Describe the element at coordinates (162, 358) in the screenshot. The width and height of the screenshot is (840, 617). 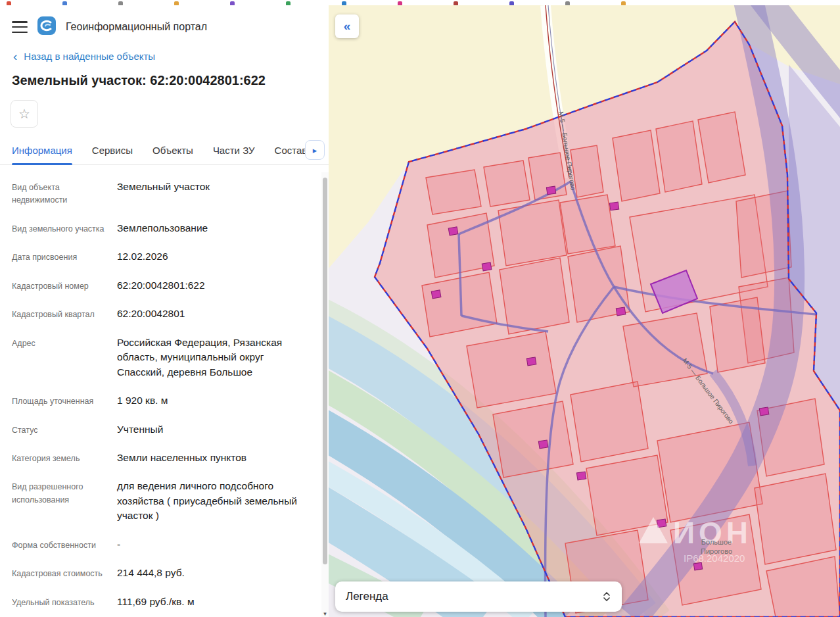
I see `attribute-row: Адрес Российская Федерация, Рязанская об…` at that location.